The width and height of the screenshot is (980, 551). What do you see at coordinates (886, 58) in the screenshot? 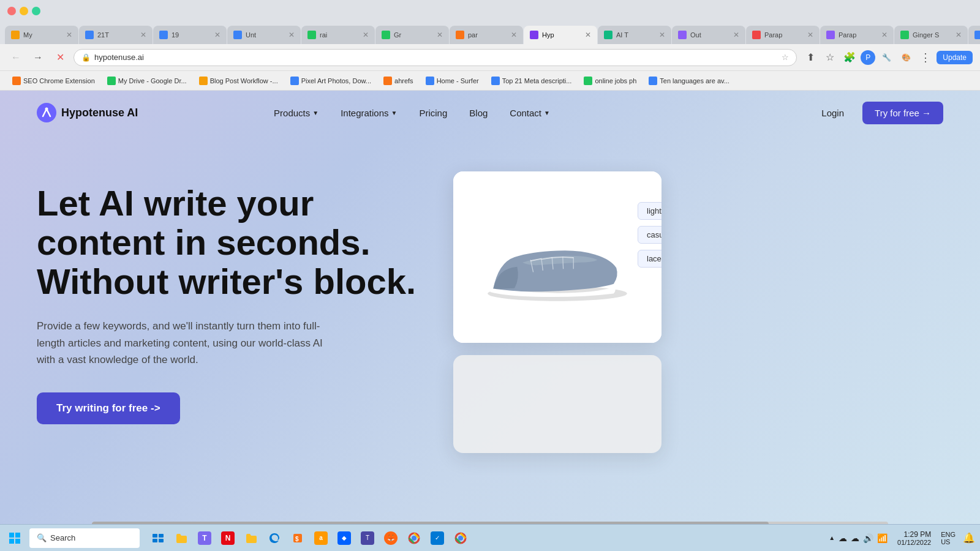
I see `extension-icon-1: 🔧` at bounding box center [886, 58].